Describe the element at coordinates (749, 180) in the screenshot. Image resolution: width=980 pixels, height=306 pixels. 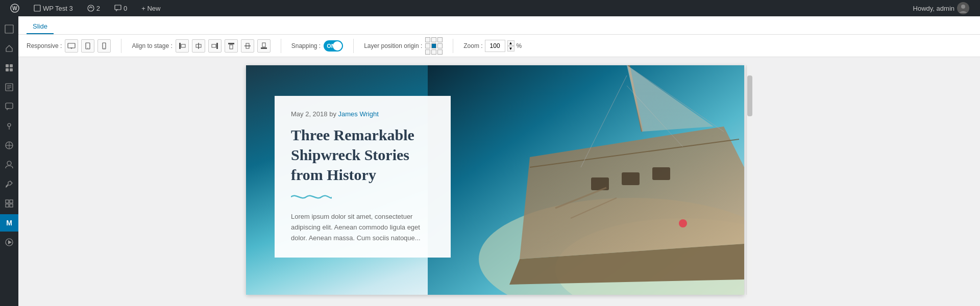
I see `scrollbar` at that location.